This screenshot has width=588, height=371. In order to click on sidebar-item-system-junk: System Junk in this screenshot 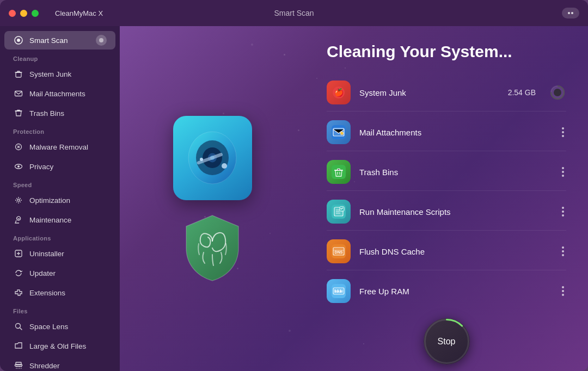, I will do `click(60, 74)`.